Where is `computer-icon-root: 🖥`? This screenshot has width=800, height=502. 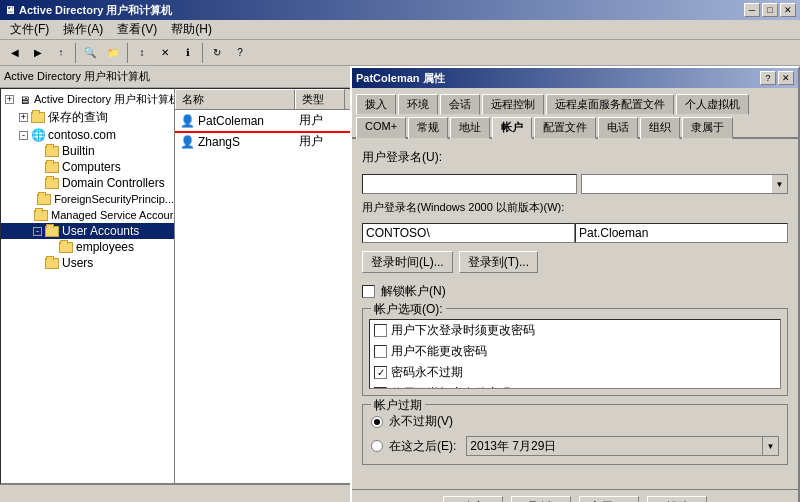 computer-icon-root: 🖥 is located at coordinates (24, 100).